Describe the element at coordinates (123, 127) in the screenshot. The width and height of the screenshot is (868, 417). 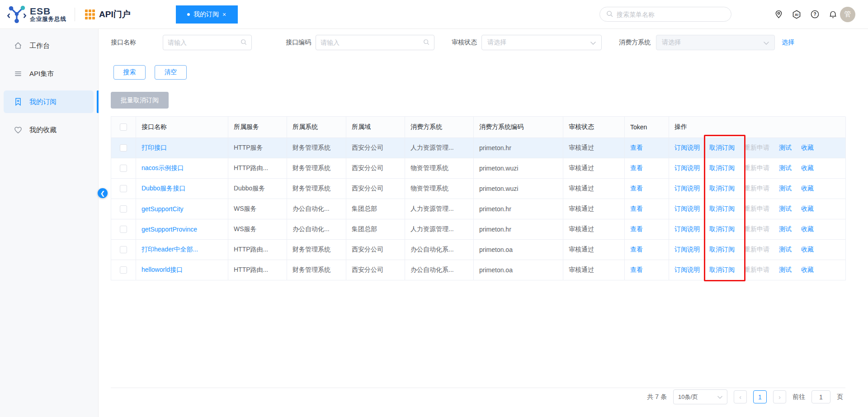
I see `select-all-checkbox` at that location.